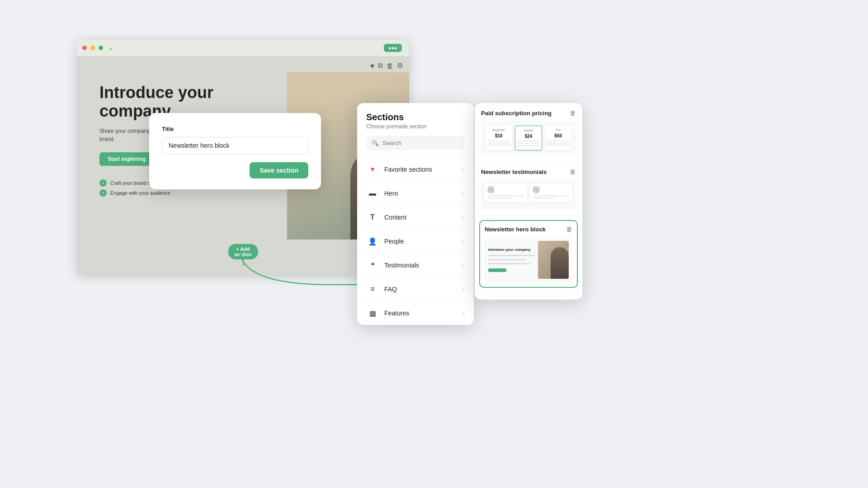 This screenshot has width=868, height=488. I want to click on pricing-line-1a, so click(499, 141).